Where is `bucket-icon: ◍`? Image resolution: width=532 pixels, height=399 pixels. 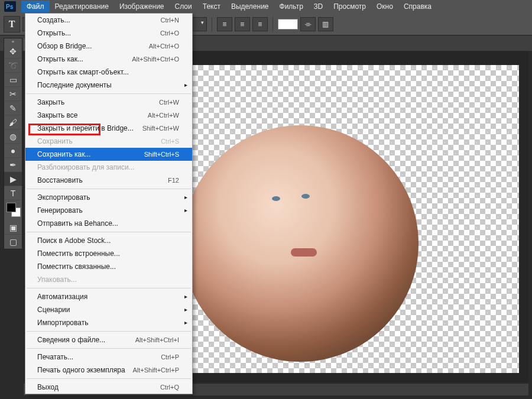
bucket-icon: ◍ is located at coordinates (13, 137).